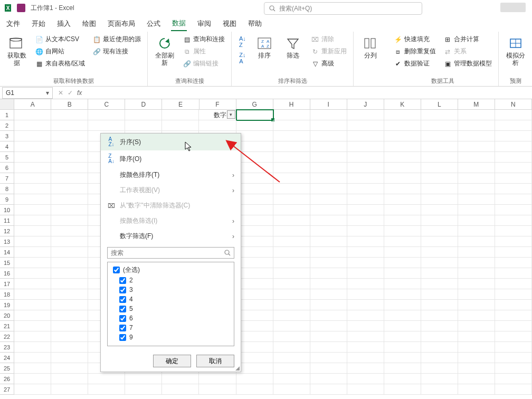  What do you see at coordinates (79, 93) in the screenshot?
I see `fx-icon: fx` at bounding box center [79, 93].